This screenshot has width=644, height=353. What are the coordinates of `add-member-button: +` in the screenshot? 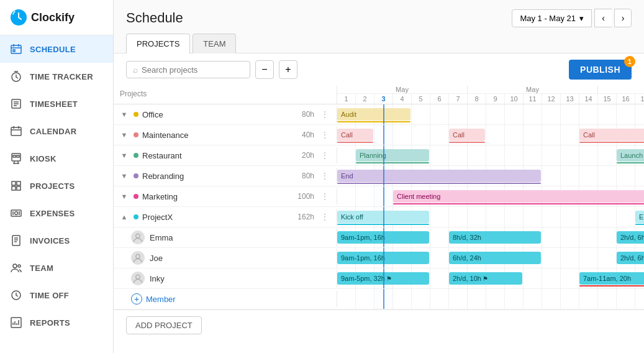 It's located at (137, 299).